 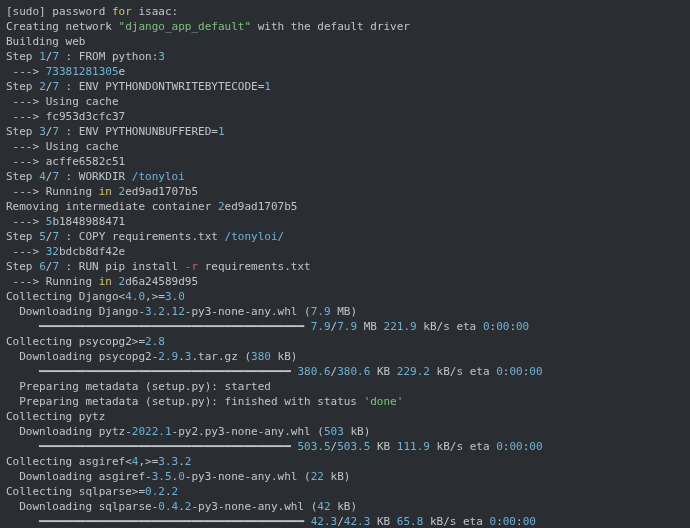 What do you see at coordinates (168, 462) in the screenshot?
I see `terminal-segment: 3.3` at bounding box center [168, 462].